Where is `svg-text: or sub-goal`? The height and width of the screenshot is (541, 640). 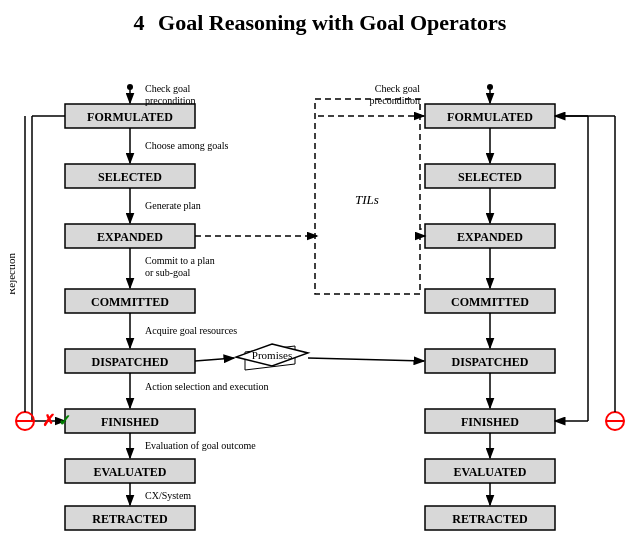
svg-text: or sub-goal is located at coordinates (168, 272).